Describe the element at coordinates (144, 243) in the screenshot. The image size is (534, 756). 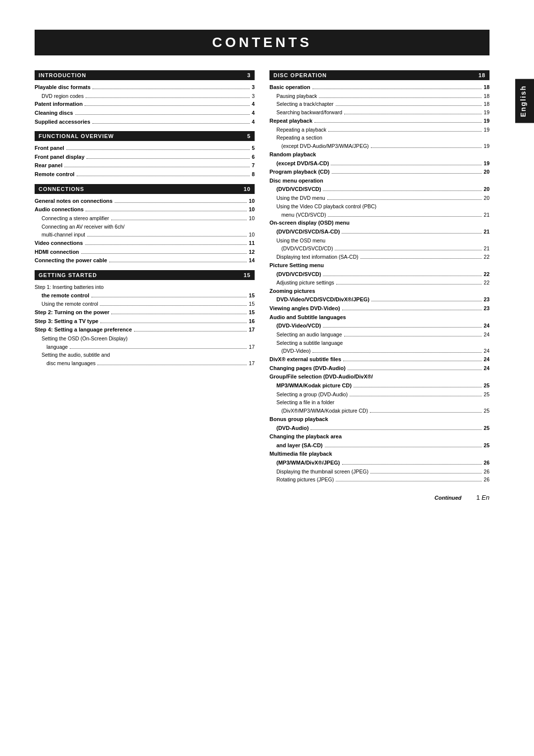
I see `toc-entry: Video connections11` at that location.